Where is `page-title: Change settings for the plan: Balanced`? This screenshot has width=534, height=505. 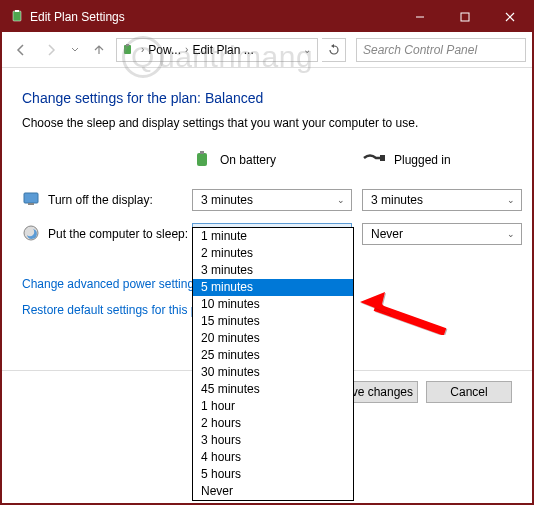 page-title: Change settings for the plan: Balanced is located at coordinates (267, 98).